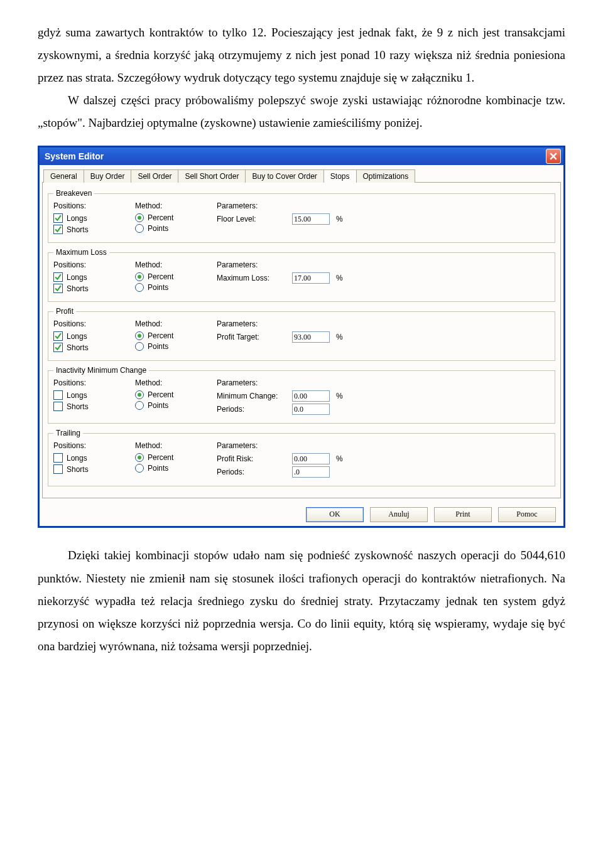 Image resolution: width=603 pixels, height=868 pixels. Describe the element at coordinates (527, 515) in the screenshot. I see `help-button: Pomoc` at that location.